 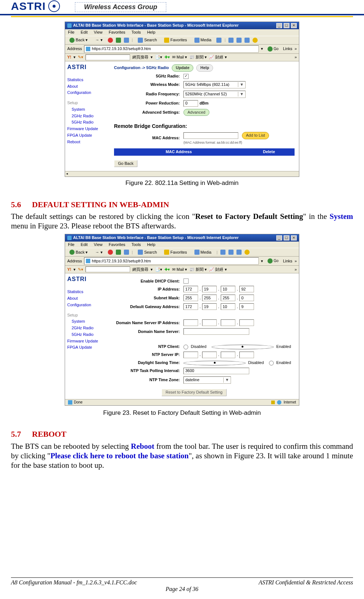 What do you see at coordinates (186, 76) in the screenshot?
I see `radio-enabled-checkbox` at bounding box center [186, 76].